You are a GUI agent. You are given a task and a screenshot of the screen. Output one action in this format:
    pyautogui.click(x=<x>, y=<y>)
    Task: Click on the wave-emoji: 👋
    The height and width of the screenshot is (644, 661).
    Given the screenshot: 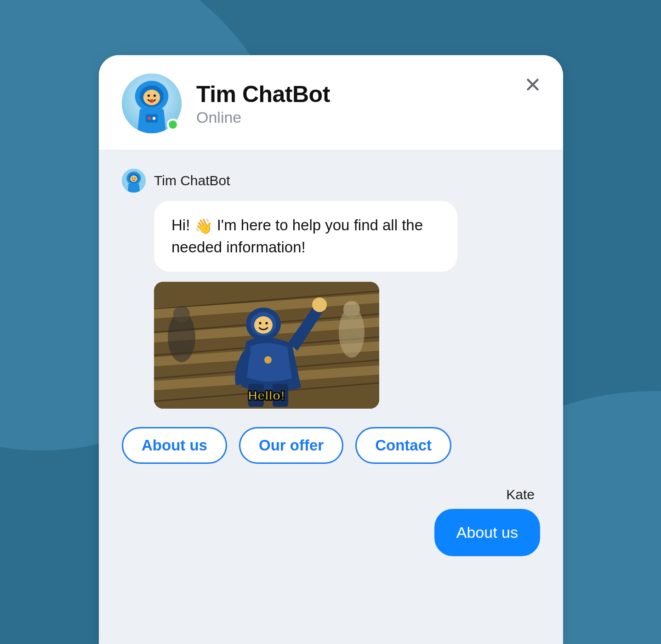 What is the action you would take?
    pyautogui.click(x=204, y=226)
    